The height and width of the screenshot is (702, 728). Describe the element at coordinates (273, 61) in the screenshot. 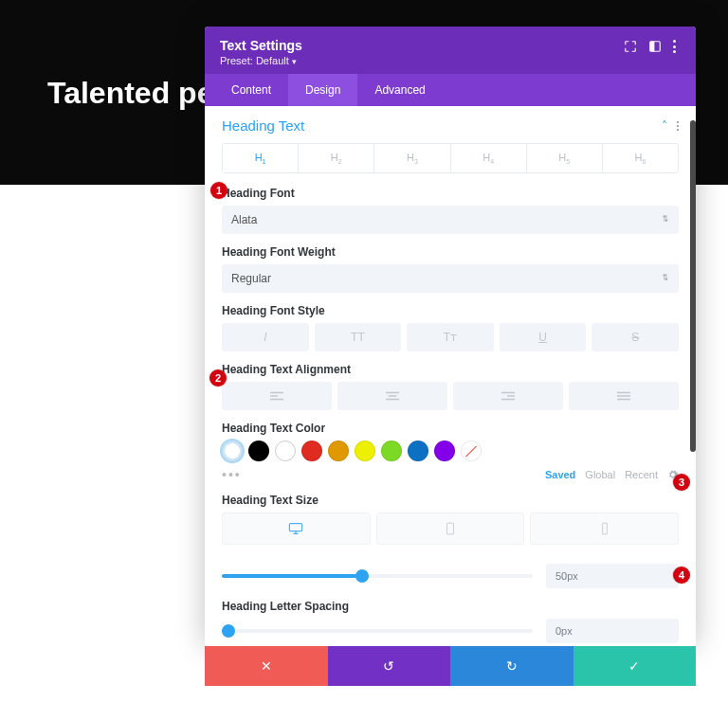

I see `preset-value: Default` at that location.